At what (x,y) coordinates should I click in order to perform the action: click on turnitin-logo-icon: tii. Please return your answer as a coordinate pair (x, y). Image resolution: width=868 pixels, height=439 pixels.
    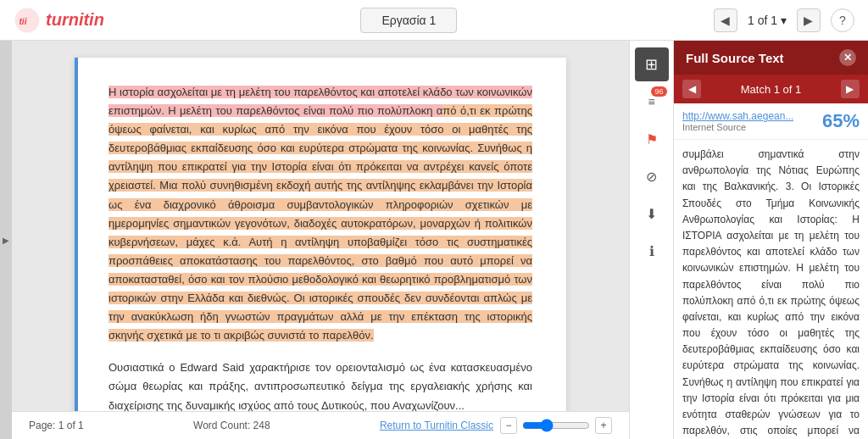
    Looking at the image, I should click on (27, 20).